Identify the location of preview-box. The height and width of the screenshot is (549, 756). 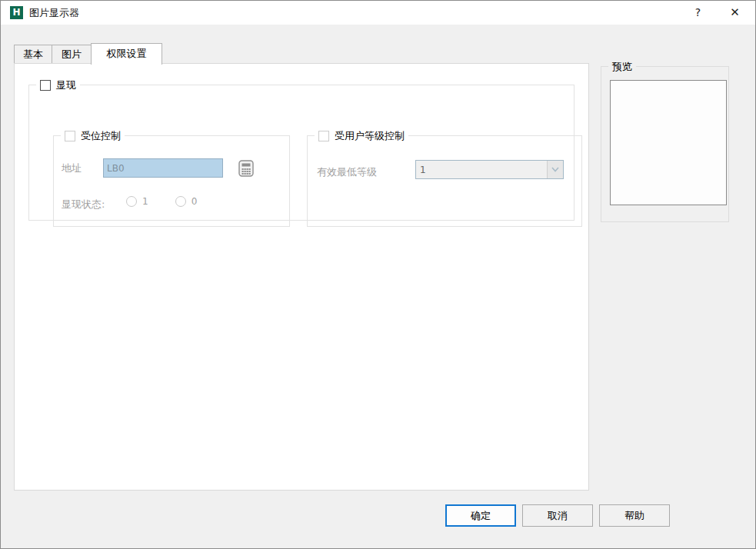
(668, 143).